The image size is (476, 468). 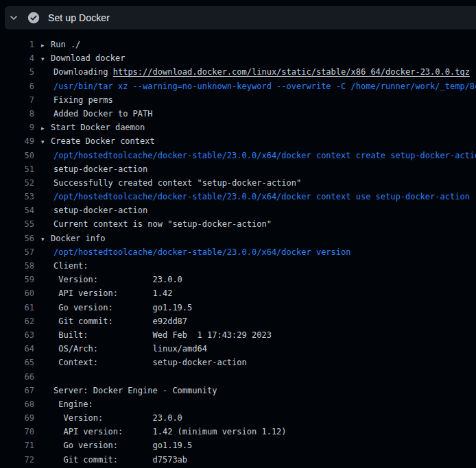 I want to click on log-row: 1▸Run ./, so click(x=238, y=45).